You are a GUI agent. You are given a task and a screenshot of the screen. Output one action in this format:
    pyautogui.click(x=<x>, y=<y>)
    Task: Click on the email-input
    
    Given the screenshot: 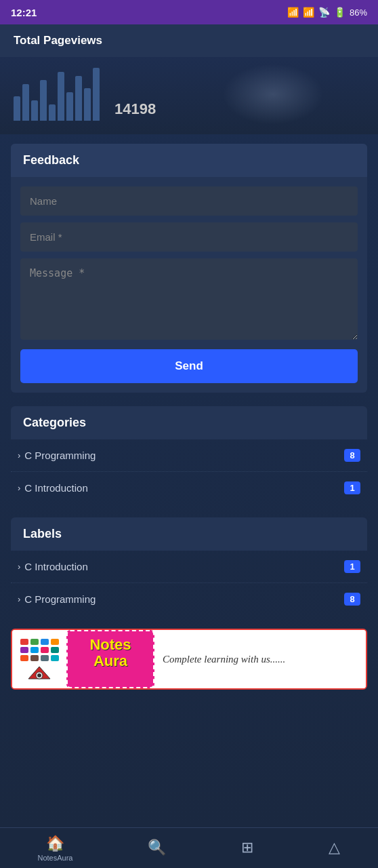 What is the action you would take?
    pyautogui.click(x=189, y=237)
    